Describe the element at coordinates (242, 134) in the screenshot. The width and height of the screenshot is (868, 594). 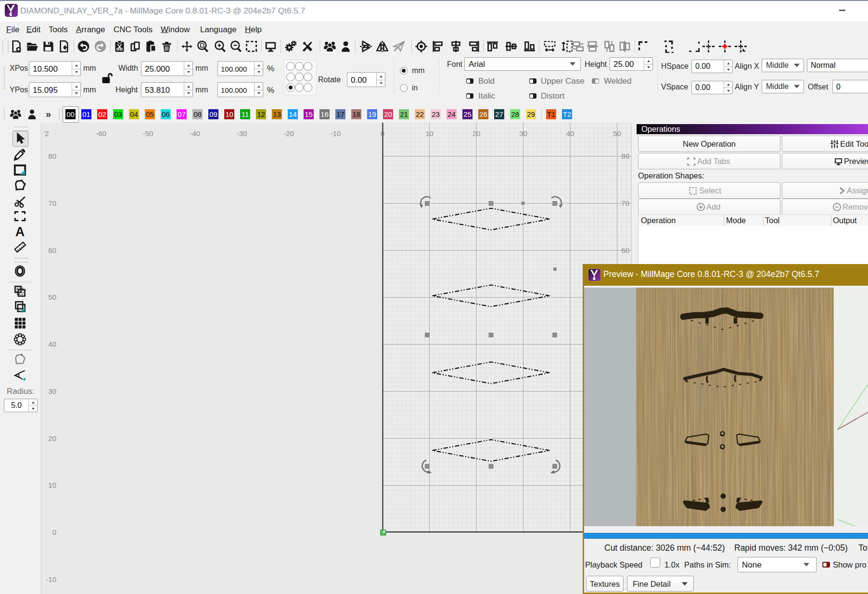
I see `svg-text: -30` at that location.